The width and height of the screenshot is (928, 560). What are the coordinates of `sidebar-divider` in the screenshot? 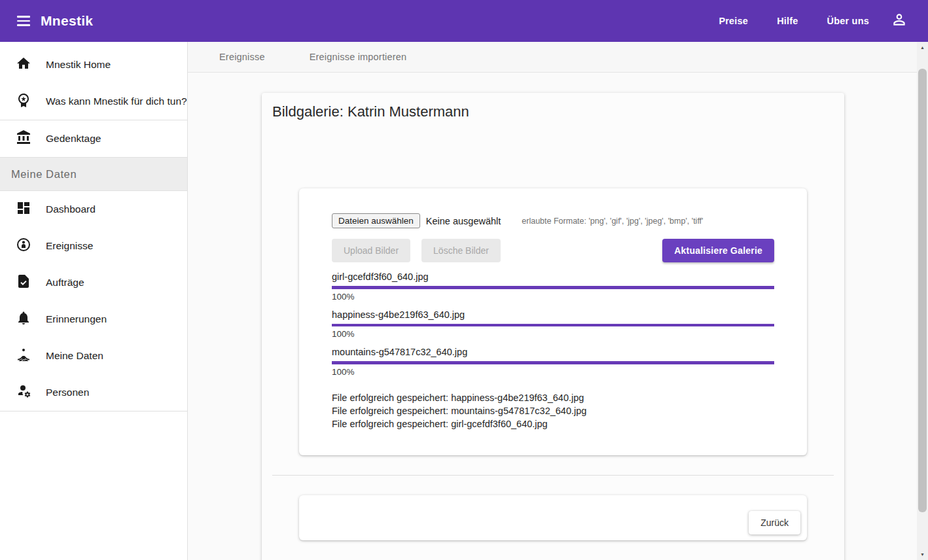 It's located at (94, 411).